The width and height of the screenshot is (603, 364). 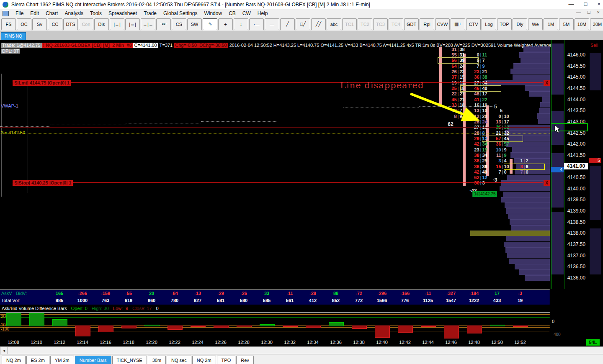 I want to click on toolbar-button-tc2: TC2, so click(x=365, y=24).